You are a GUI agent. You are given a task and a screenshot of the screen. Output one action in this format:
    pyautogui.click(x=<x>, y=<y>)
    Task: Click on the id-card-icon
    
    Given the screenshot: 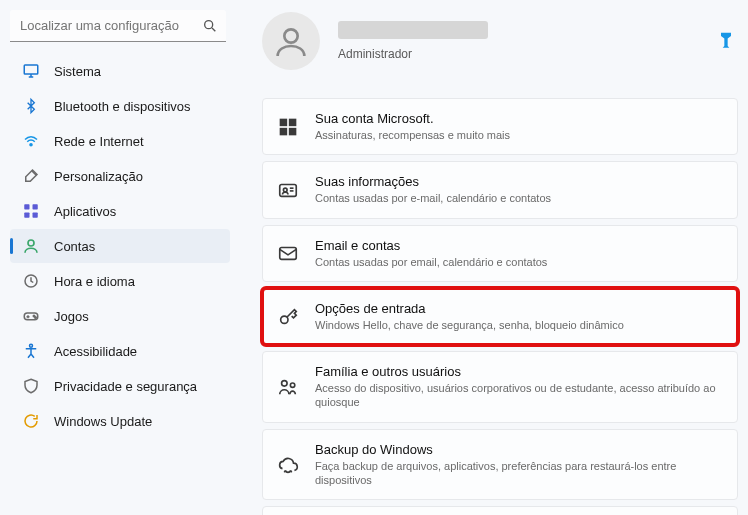 What is the action you would take?
    pyautogui.click(x=288, y=190)
    